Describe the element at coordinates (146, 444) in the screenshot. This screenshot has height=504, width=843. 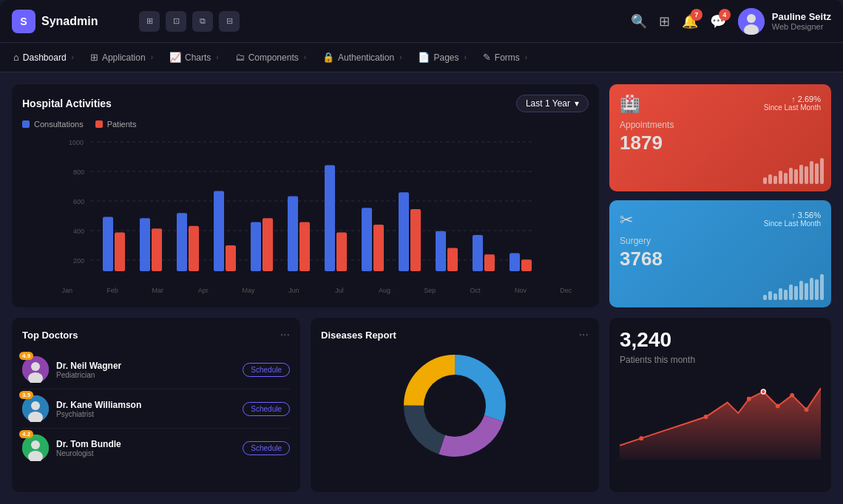
I see `doctor-name: Dr. Tom Bundle` at that location.